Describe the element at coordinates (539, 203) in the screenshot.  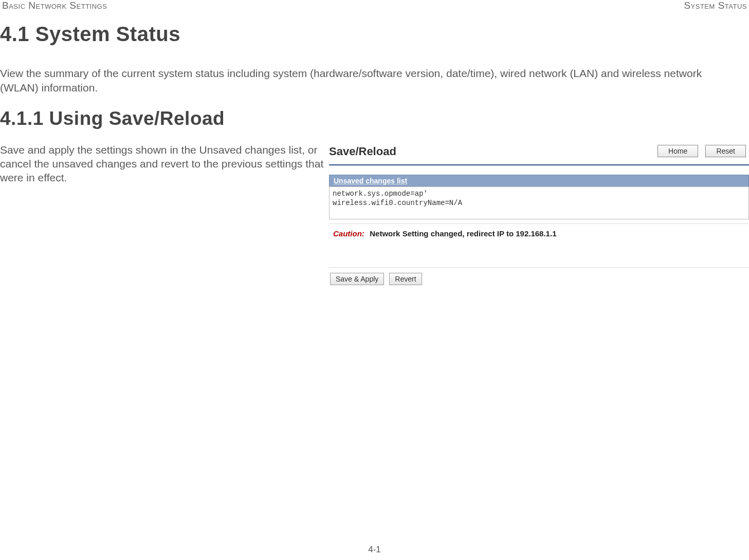
I see `change-line: wireless.wifi0.countryName=N/A` at that location.